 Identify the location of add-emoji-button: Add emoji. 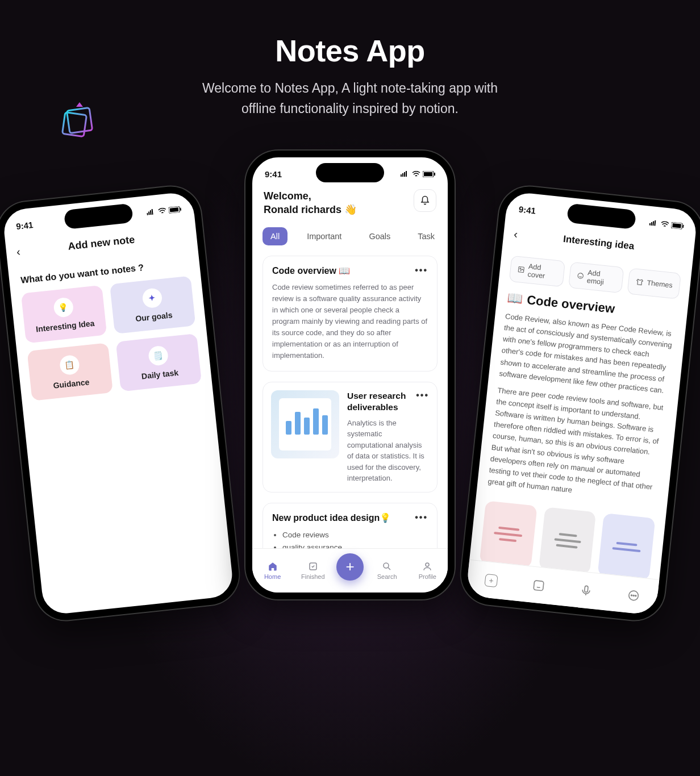
(596, 278).